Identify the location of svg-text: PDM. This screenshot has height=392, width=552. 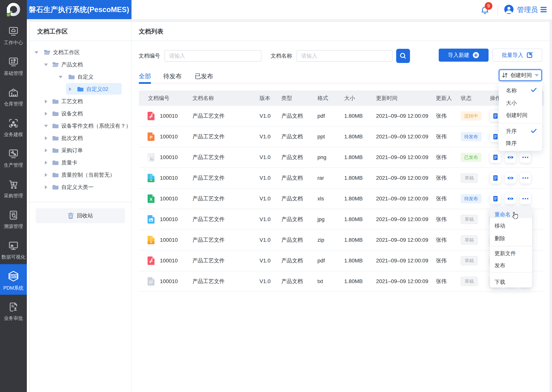
(13, 276).